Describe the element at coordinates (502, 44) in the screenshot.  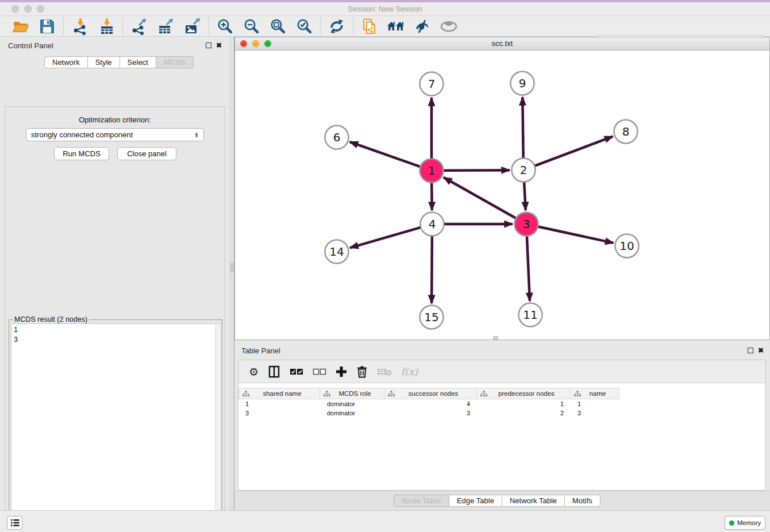
I see `network-window-titlebar: × − + scc.txt` at that location.